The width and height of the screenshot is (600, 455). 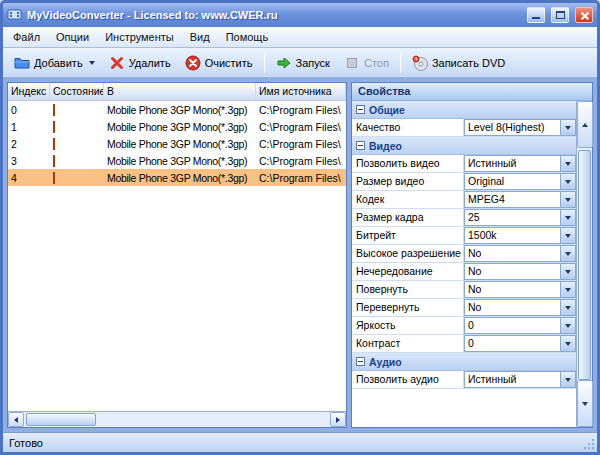 What do you see at coordinates (464, 200) in the screenshot?
I see `property-row: Кодек MPEG4` at bounding box center [464, 200].